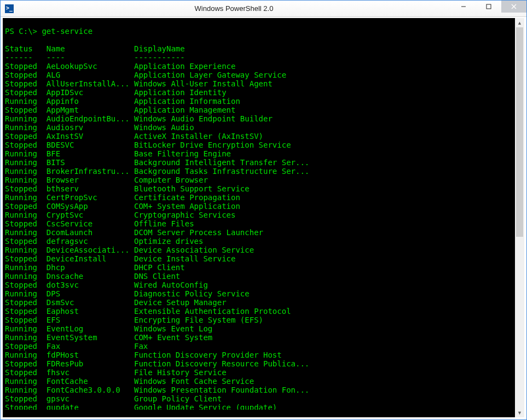 Image resolution: width=527 pixels, height=420 pixels. I want to click on scroll-up-icon: ▲, so click(520, 23).